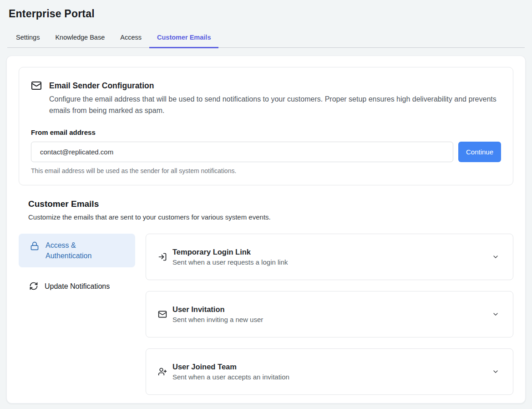 This screenshot has height=409, width=532. What do you see at coordinates (81, 251) in the screenshot?
I see `category-label: Access & Authentication` at bounding box center [81, 251].